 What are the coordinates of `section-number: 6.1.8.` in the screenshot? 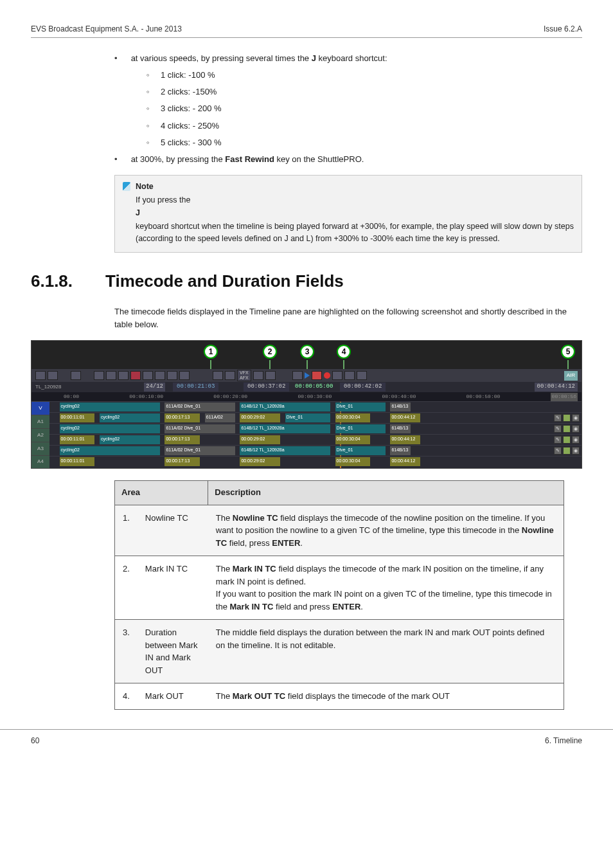 It's located at (59, 281).